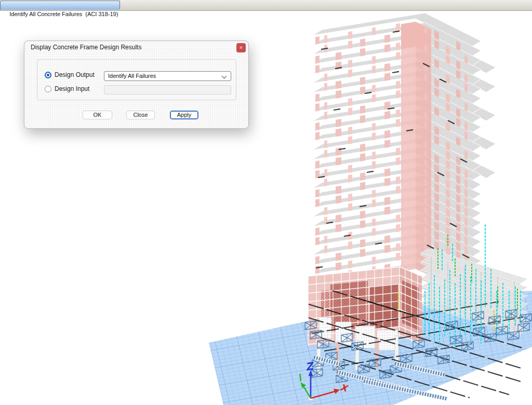 The image size is (532, 405). What do you see at coordinates (63, 14) in the screenshot?
I see `view-tab-label: Identify All Concrete Failures (ACI 318-…` at bounding box center [63, 14].